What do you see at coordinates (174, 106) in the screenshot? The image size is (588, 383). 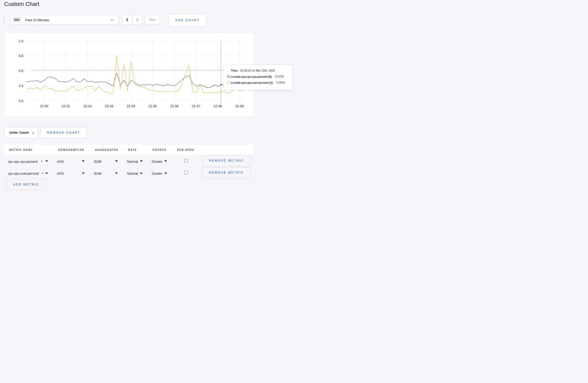 I see `svg-text: 22:36` at bounding box center [174, 106].